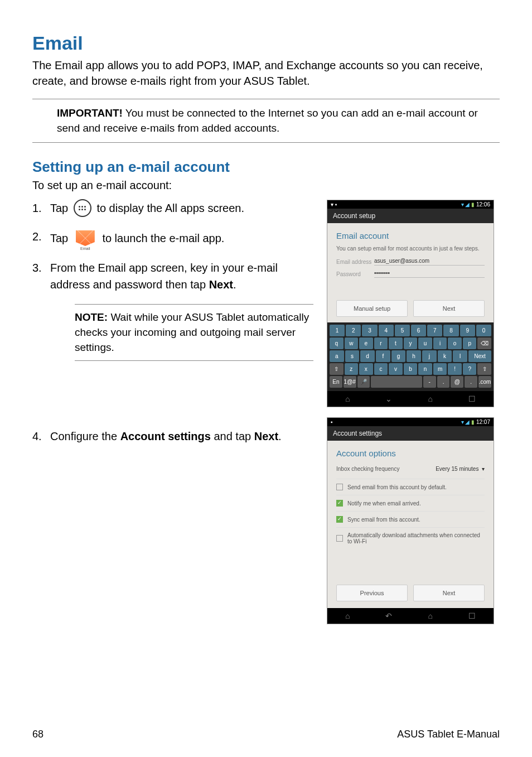 This screenshot has width=532, height=757. I want to click on keyboard-key: b, so click(410, 369).